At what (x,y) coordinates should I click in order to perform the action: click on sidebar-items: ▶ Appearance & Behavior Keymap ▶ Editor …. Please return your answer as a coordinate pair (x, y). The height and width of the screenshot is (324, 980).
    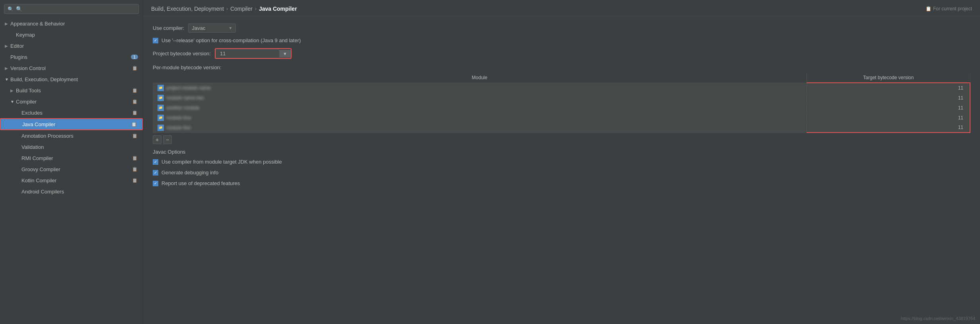
    Looking at the image, I should click on (72, 171).